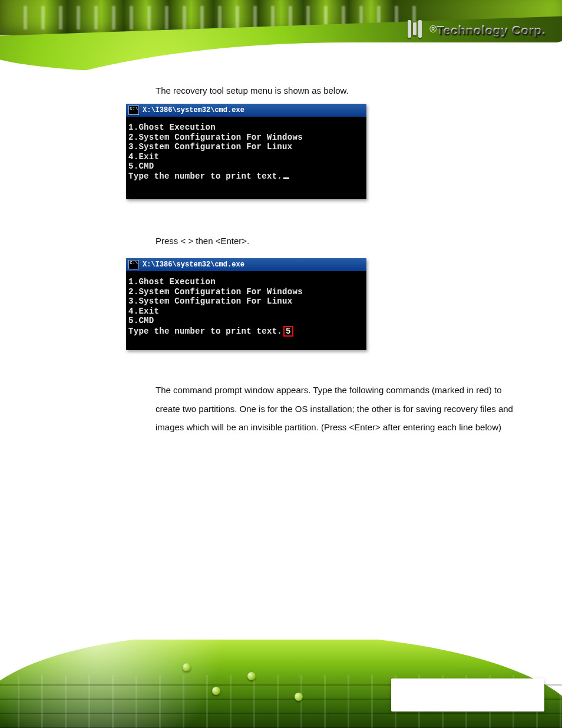 This screenshot has width=562, height=728. Describe the element at coordinates (246, 151) in the screenshot. I see `cmd-screenshot-1: X:\I386\system32\cmd.exe 1.Ghost Executi…` at that location.